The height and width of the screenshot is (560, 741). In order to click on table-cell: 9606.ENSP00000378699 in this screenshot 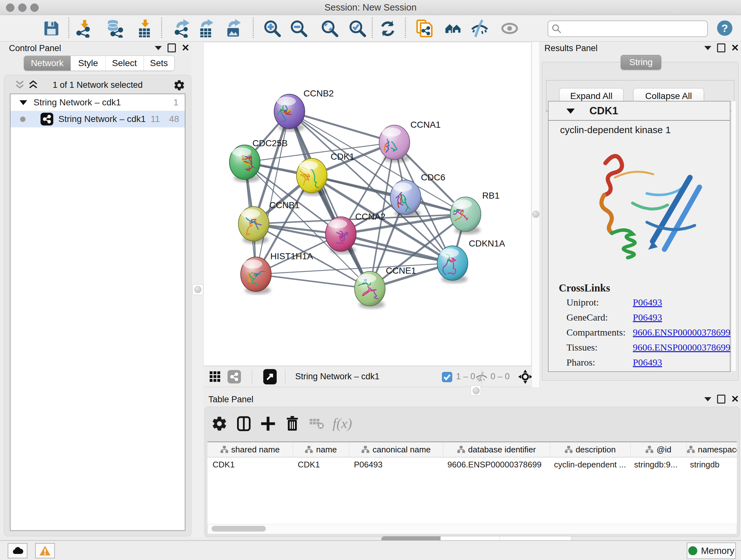, I will do `click(496, 464)`.